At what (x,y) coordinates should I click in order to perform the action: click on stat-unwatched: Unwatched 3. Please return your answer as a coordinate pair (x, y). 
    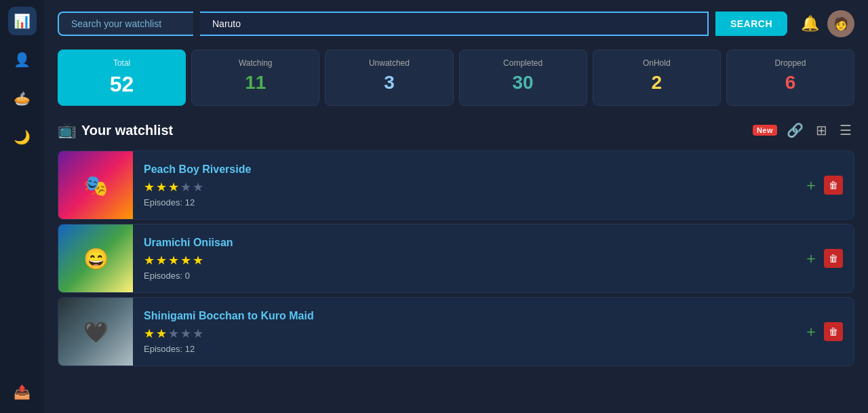
    Looking at the image, I should click on (389, 77).